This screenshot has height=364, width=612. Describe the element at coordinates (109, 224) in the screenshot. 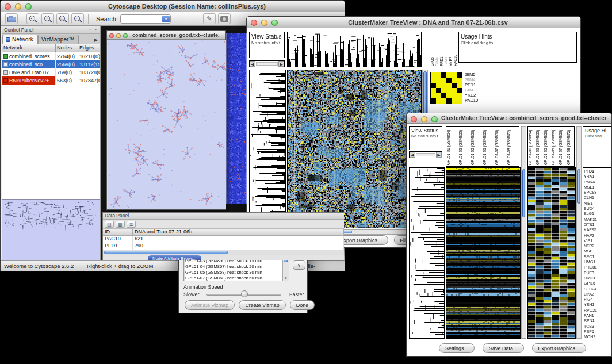

I see `select-attributes-button: ▤` at that location.